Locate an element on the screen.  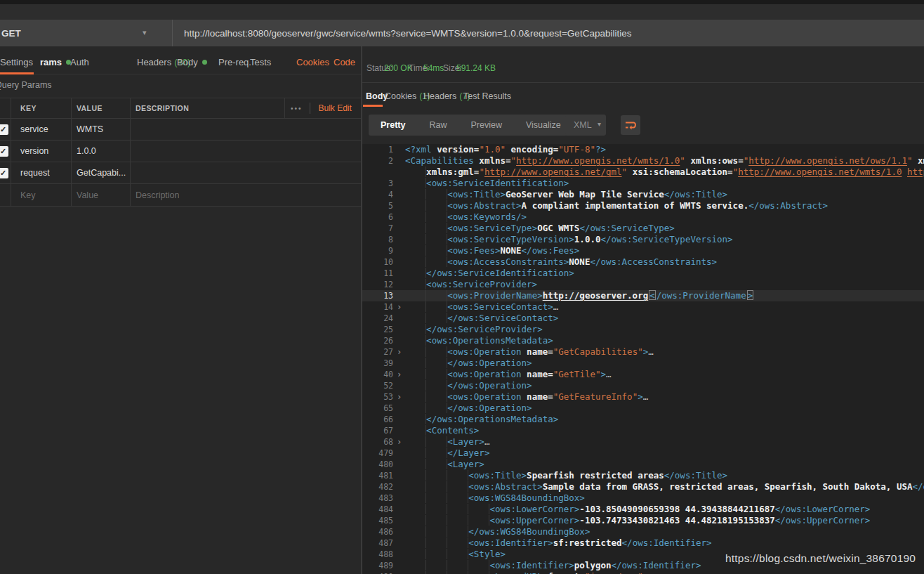
url-link: http://www.opengis.net/ows/1.1 is located at coordinates (828, 160).